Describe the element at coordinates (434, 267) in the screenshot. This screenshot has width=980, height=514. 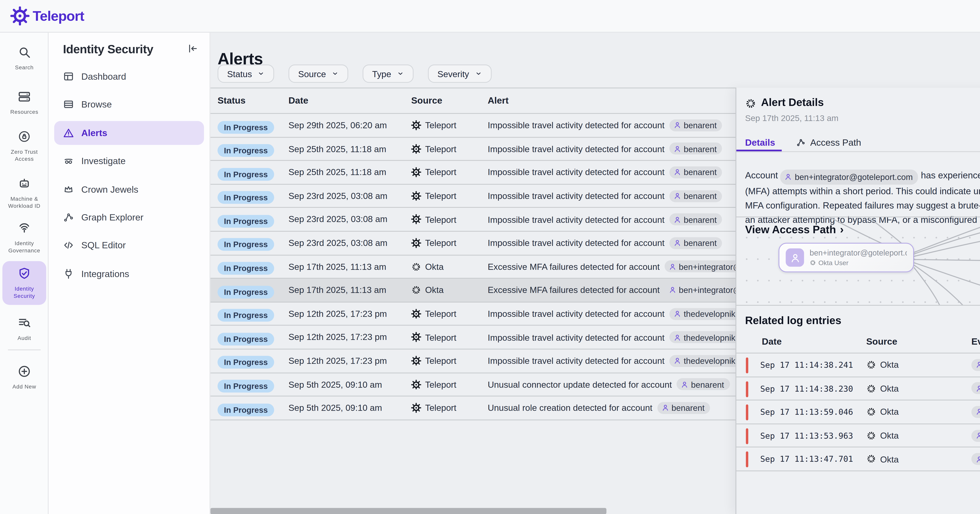
I see `source-label: Okta` at that location.